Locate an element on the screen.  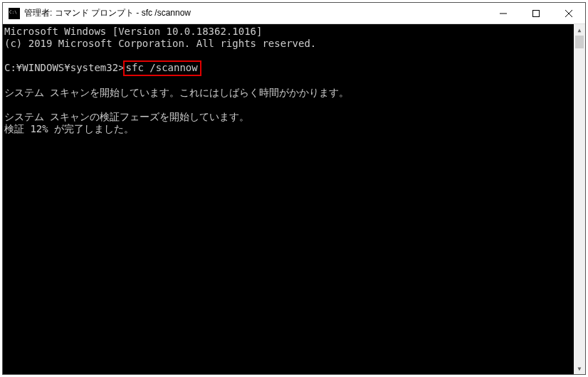
minimize-button is located at coordinates (503, 13).